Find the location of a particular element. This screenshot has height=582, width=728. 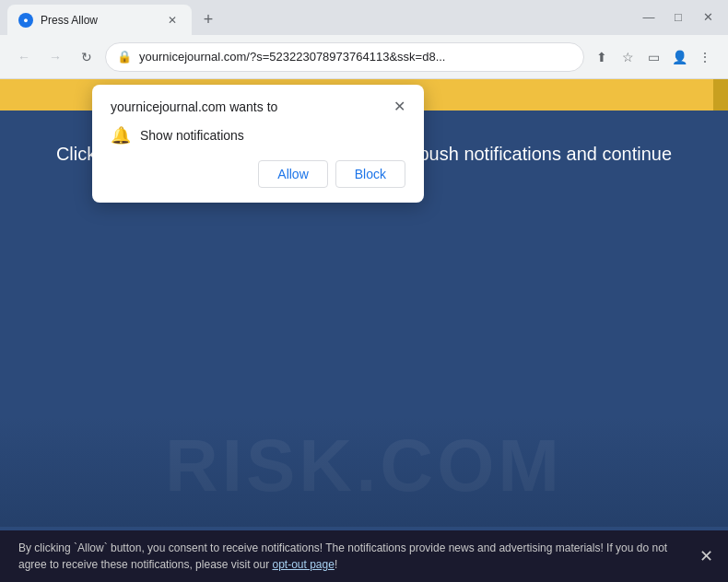

watermark: risk.com is located at coordinates (364, 466).